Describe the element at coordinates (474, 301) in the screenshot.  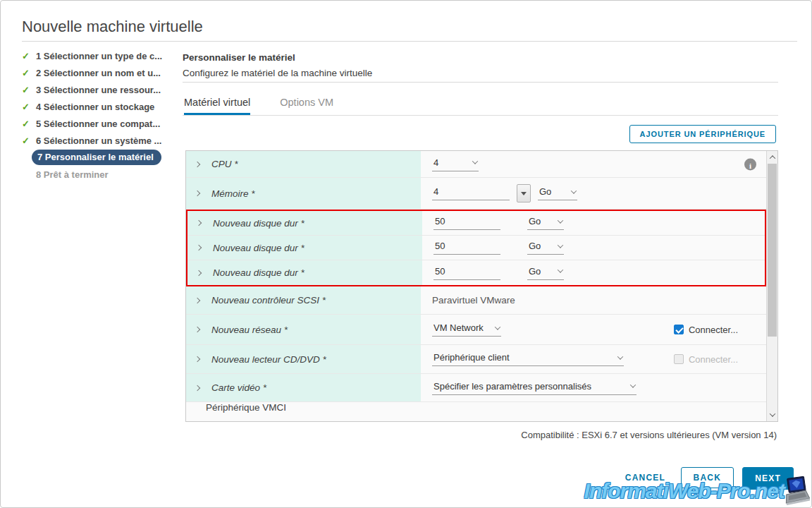
I see `scsi-type-value: Paravirtuel VMware` at that location.